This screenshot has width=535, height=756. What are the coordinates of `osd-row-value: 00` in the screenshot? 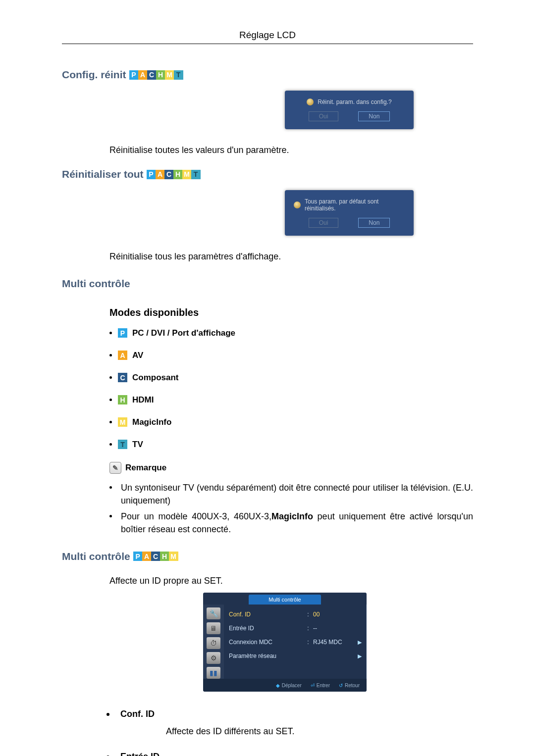 It's located at (333, 614).